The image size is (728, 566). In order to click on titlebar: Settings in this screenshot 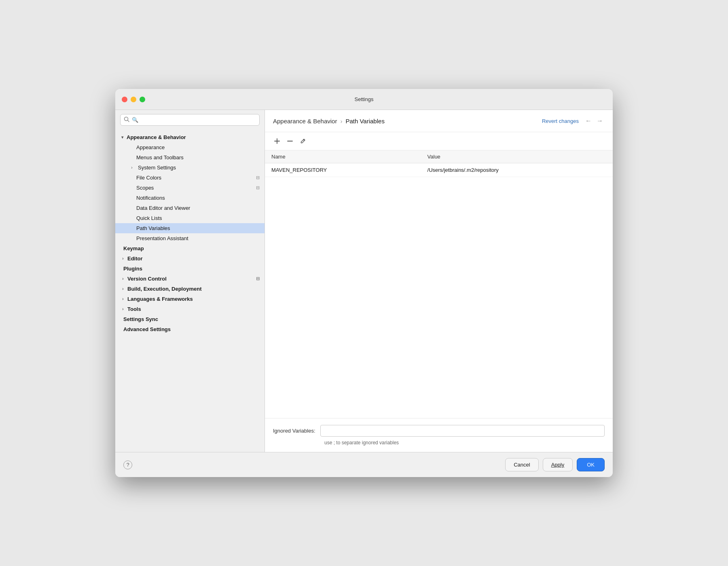, I will do `click(364, 99)`.